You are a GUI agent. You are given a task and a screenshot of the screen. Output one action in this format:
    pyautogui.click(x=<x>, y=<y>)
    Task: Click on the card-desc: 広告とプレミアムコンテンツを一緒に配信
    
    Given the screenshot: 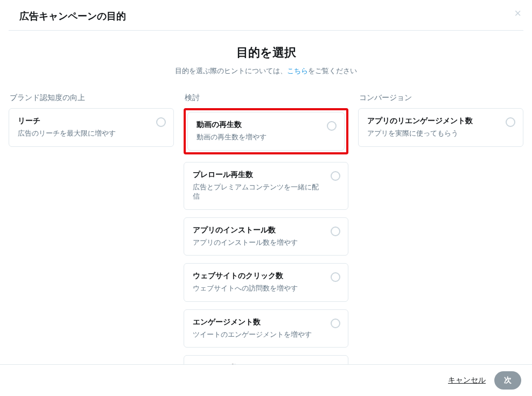 What is the action you would take?
    pyautogui.click(x=258, y=193)
    